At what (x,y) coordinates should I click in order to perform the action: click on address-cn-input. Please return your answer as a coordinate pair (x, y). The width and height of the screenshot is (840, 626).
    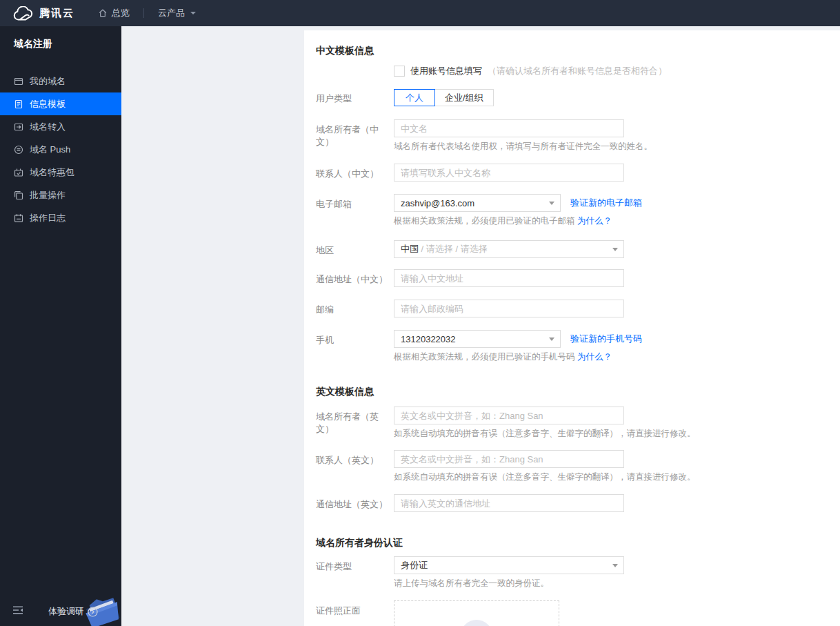
    Looking at the image, I should click on (509, 278).